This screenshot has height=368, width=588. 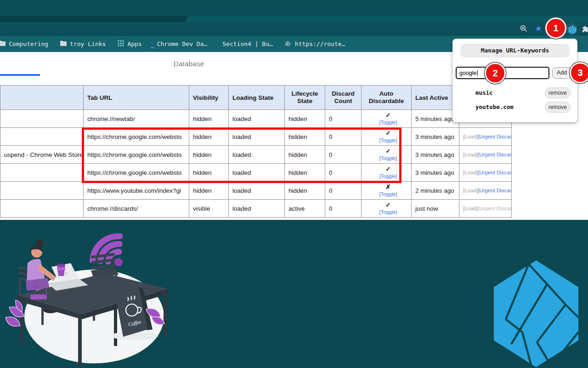 What do you see at coordinates (83, 44) in the screenshot?
I see `bookmark-item: troy Links` at bounding box center [83, 44].